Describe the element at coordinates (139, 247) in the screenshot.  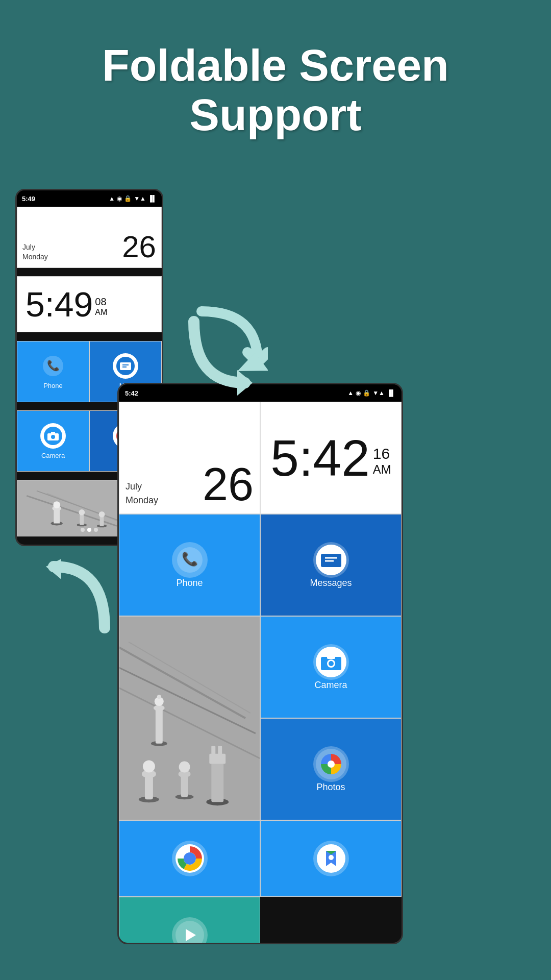
I see `small-cal-day-number: 26` at that location.